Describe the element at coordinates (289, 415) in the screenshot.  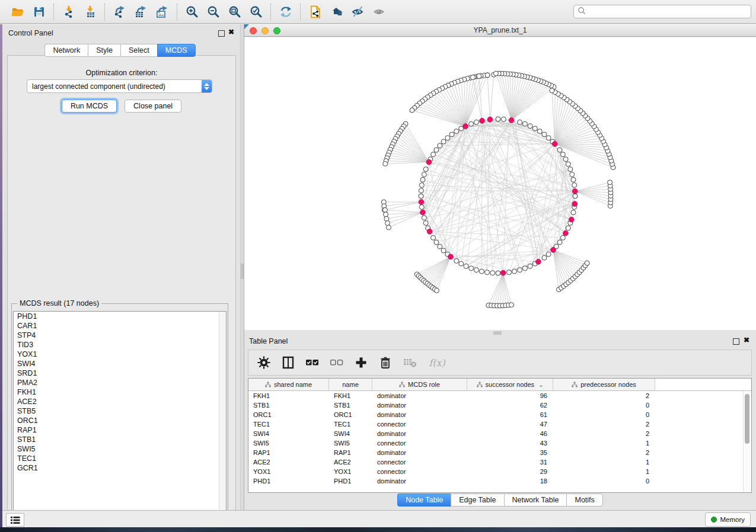
I see `cell-shared-name: ORC1` at that location.